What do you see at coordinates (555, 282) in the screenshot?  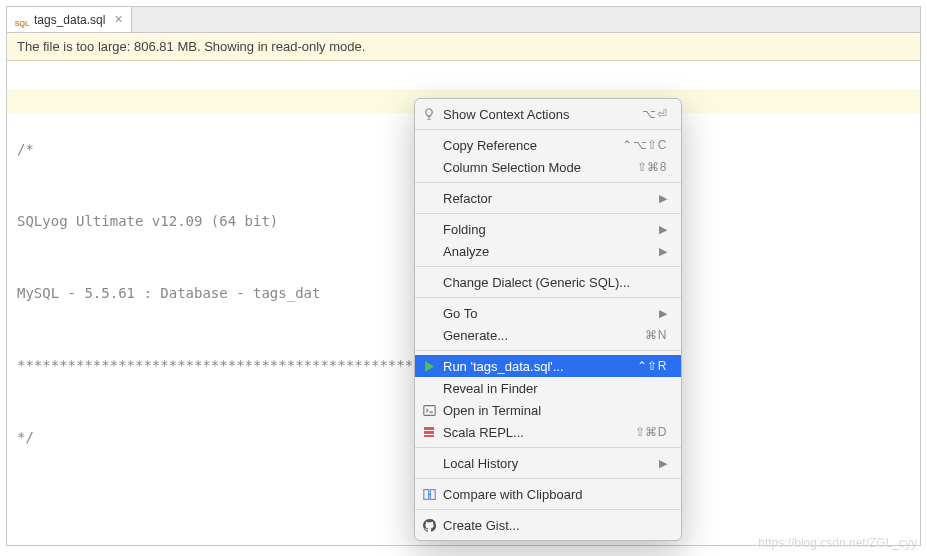 I see `menu-label: Change Dialect (Generic SQL)...` at bounding box center [555, 282].